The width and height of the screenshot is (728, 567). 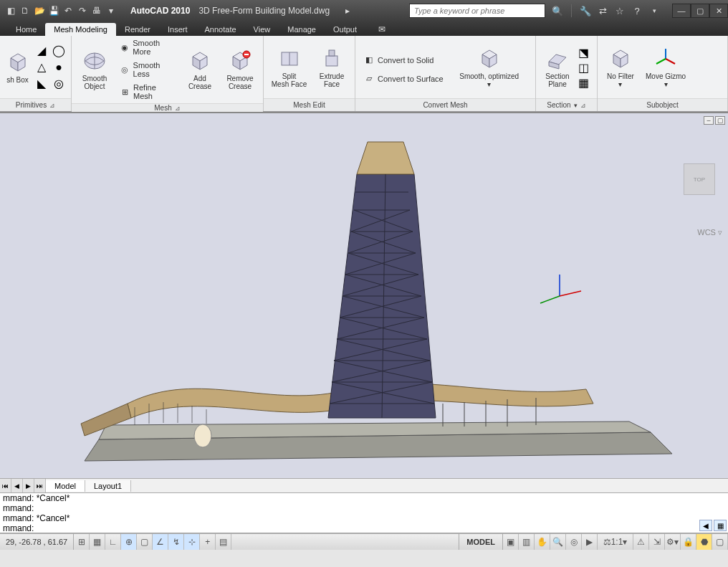 I want to click on redo-icon: ↷, so click(x=82, y=11).